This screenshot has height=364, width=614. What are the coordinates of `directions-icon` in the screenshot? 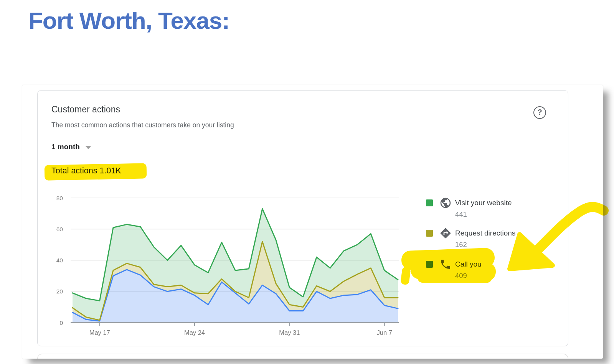 It's located at (446, 233).